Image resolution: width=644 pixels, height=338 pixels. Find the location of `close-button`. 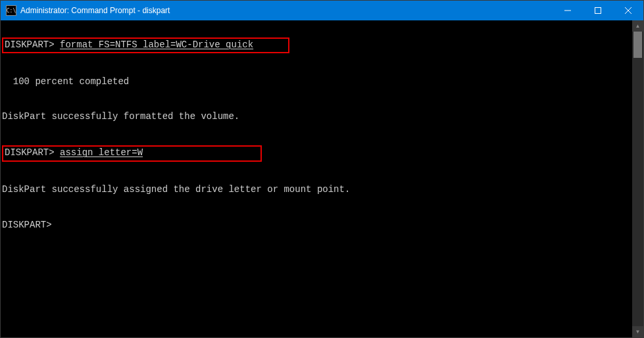

close-button is located at coordinates (628, 11).